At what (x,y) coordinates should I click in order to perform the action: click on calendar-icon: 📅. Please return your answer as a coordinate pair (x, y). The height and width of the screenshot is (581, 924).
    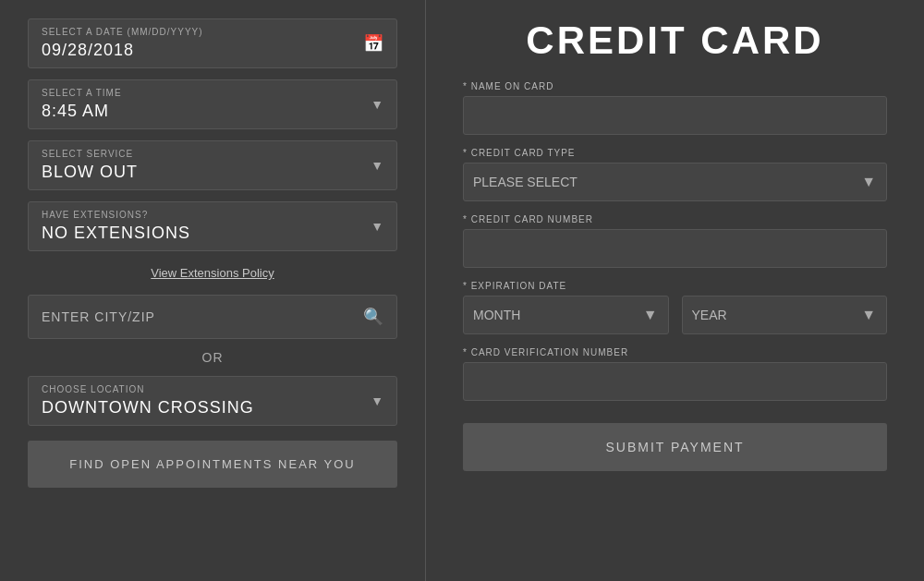
    Looking at the image, I should click on (373, 43).